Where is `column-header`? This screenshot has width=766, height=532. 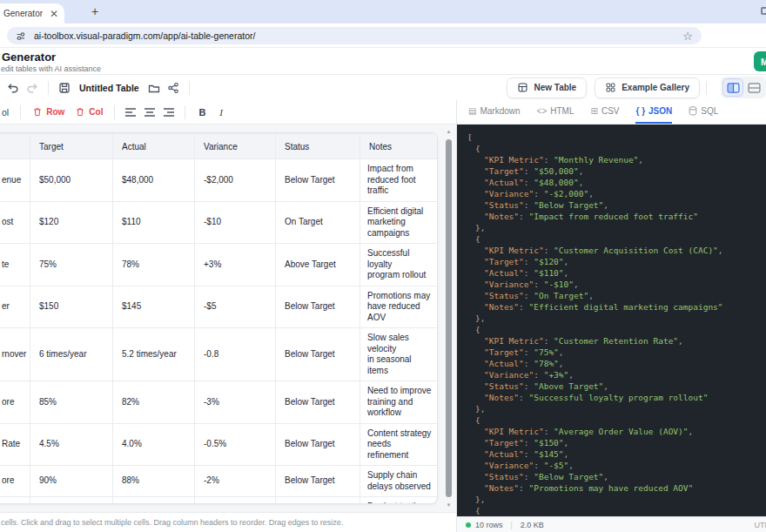
column-header is located at coordinates (16, 146).